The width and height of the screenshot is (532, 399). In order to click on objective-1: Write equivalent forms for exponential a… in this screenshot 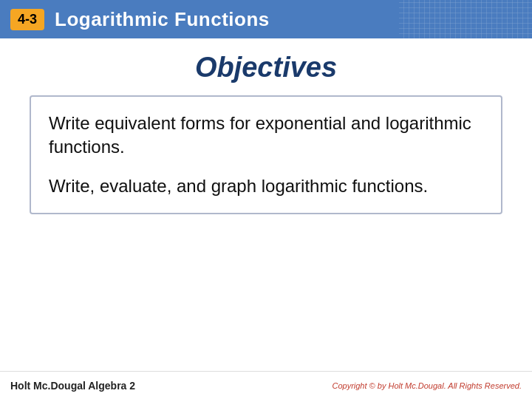, I will do `click(266, 136)`.